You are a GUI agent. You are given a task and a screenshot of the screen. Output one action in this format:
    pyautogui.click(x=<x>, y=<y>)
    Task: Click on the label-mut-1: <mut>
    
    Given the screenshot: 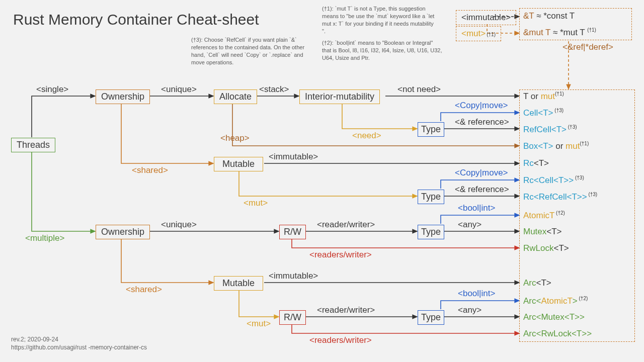 What is the action you would take?
    pyautogui.click(x=256, y=203)
    